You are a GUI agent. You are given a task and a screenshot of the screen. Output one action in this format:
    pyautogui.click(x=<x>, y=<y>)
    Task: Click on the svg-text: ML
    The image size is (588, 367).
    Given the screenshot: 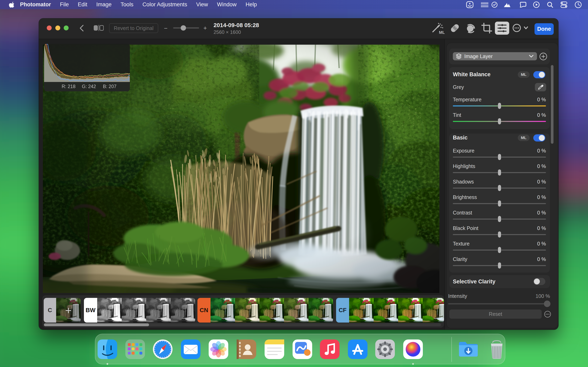 What is the action you would take?
    pyautogui.click(x=442, y=33)
    